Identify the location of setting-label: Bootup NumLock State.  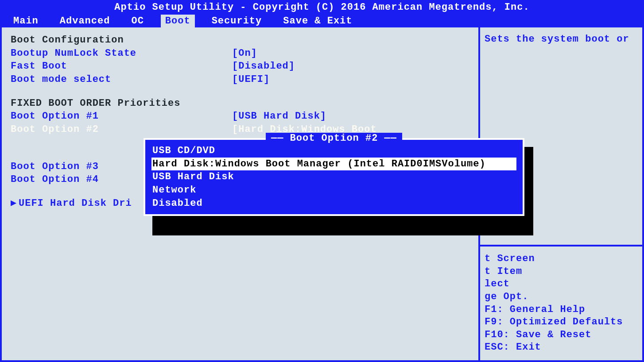
(121, 54).